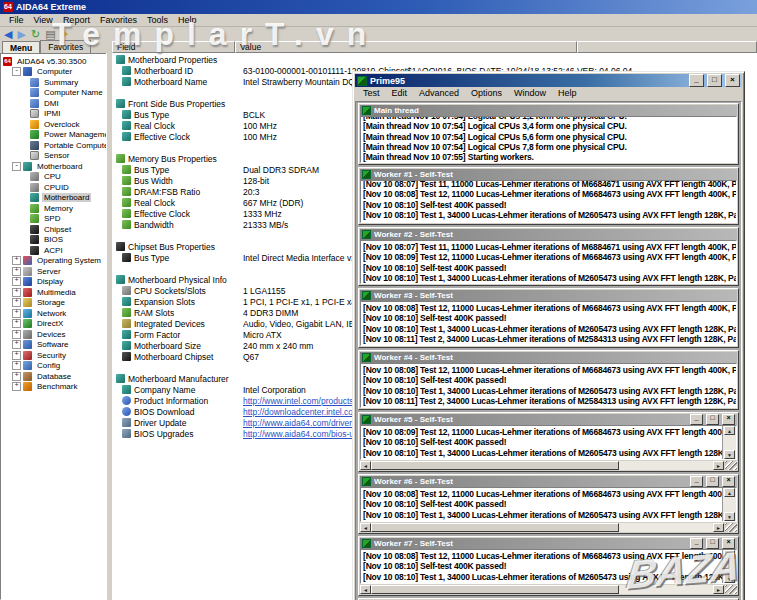  Describe the element at coordinates (372, 93) in the screenshot. I see `menu-item-prime95-test: Test` at that location.